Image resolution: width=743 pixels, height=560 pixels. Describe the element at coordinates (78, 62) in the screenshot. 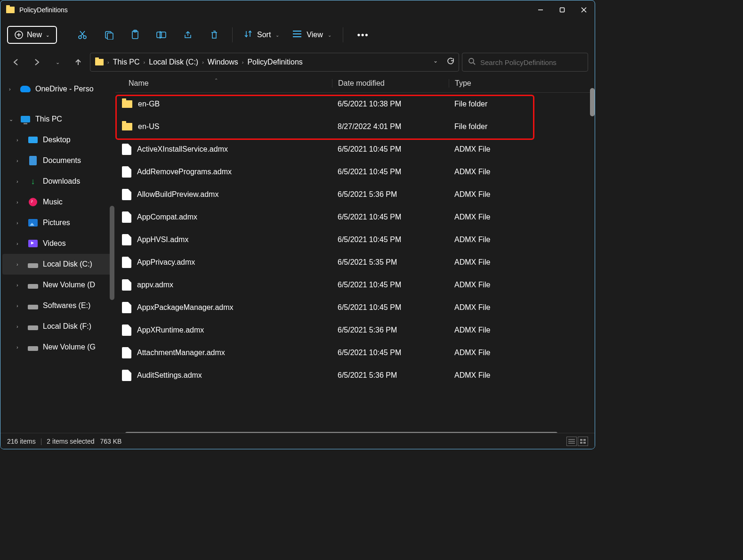

I see `up-button` at that location.